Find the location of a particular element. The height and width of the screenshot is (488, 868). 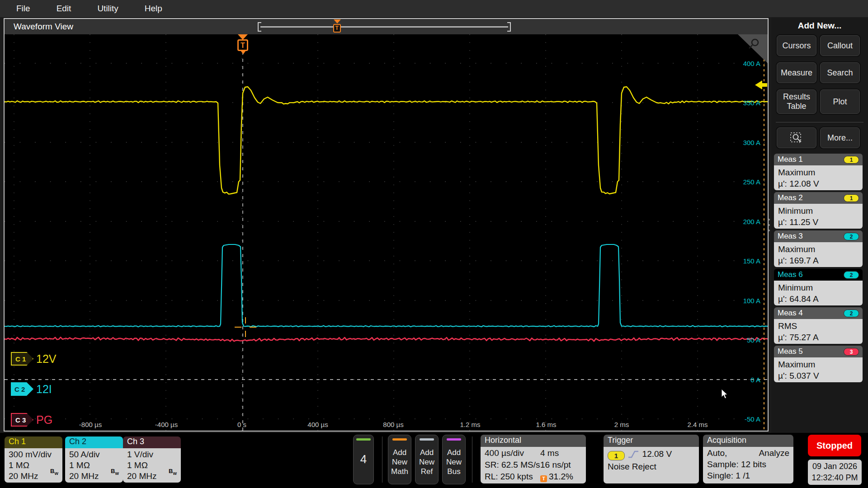

minimap-left-bracket is located at coordinates (259, 27).